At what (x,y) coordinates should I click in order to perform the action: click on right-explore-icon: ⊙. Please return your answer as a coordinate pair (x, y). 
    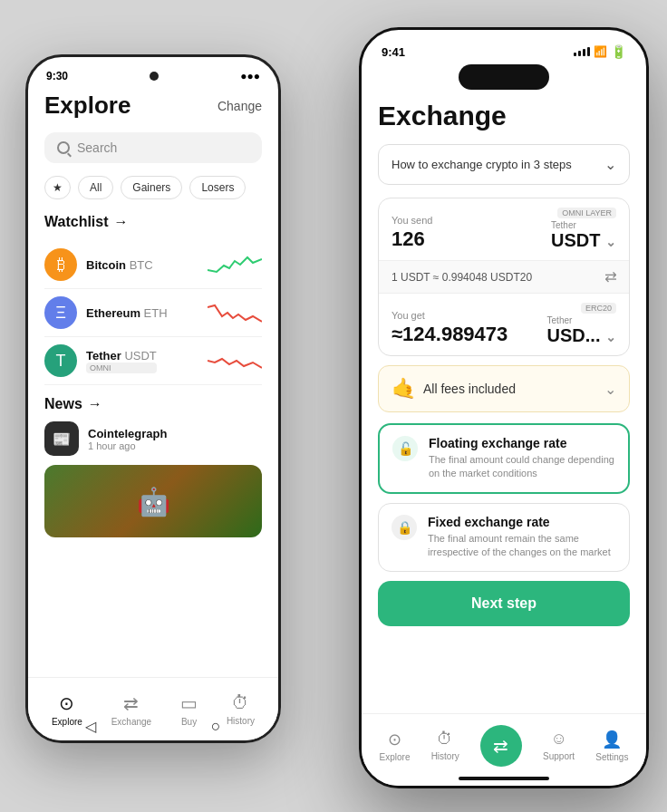
    Looking at the image, I should click on (395, 740).